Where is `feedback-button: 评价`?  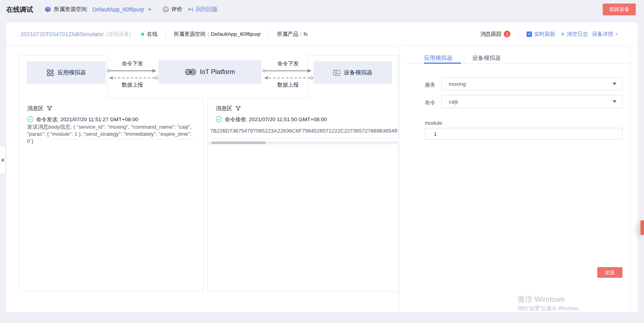
feedback-button: 评价 is located at coordinates (172, 9).